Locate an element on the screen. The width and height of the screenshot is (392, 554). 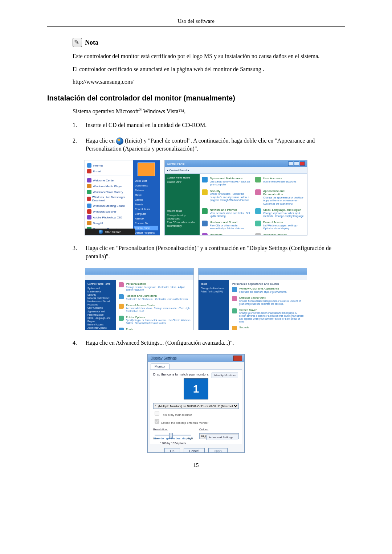
note-paragraph-1: Este controlador del monitor está certif… is located at coordinates (209, 56).